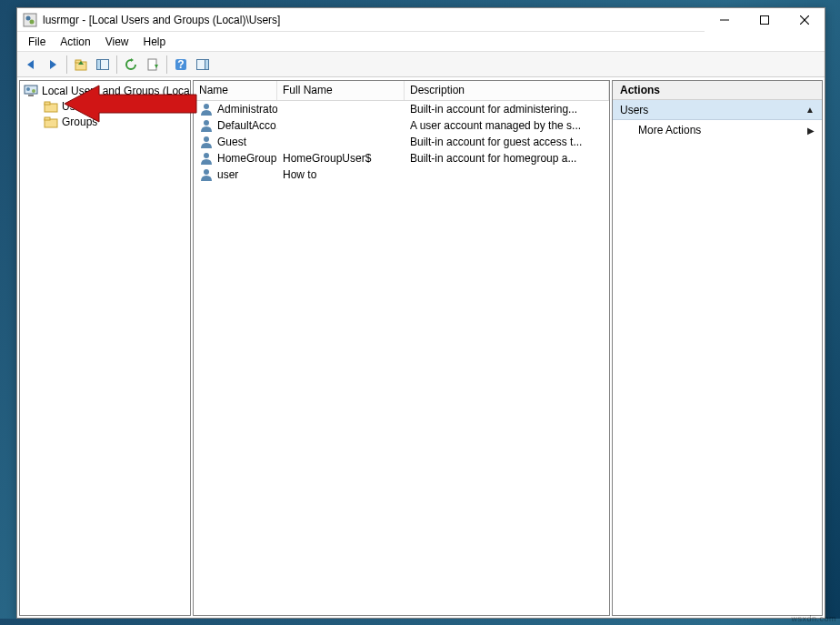 The image size is (840, 625). I want to click on cell-name: Administrator, so click(247, 109).